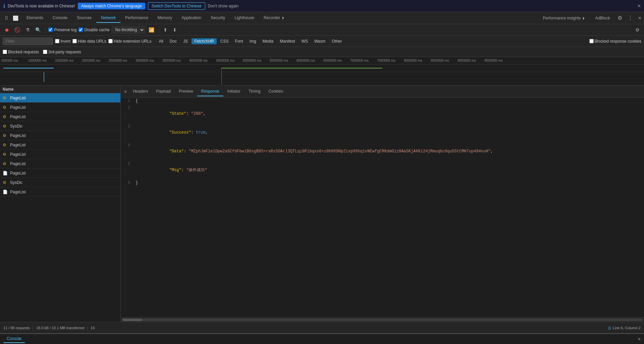 This screenshot has height=344, width=644. Describe the element at coordinates (132, 320) in the screenshot. I see `hscroll-thumb` at that location.